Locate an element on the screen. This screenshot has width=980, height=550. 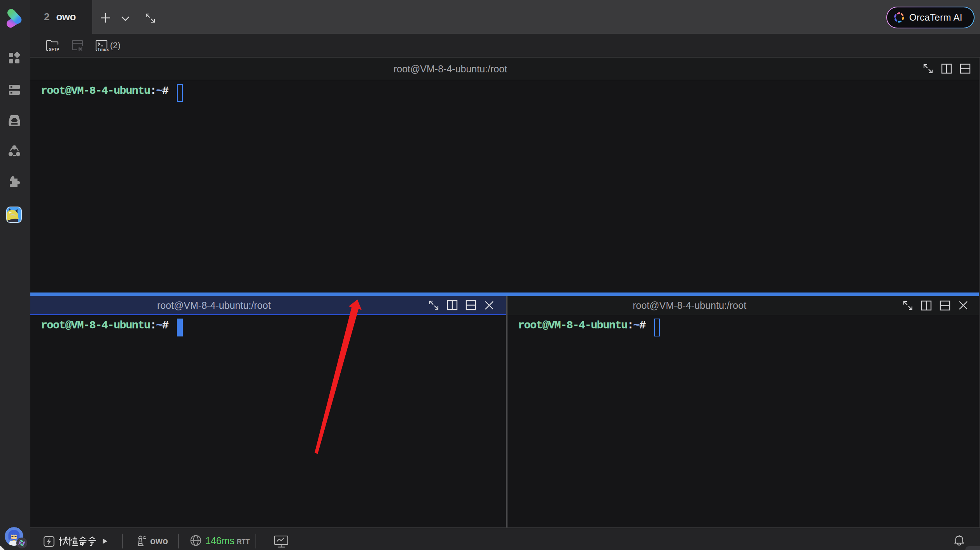
svg-text: Tmux is located at coordinates (103, 49).